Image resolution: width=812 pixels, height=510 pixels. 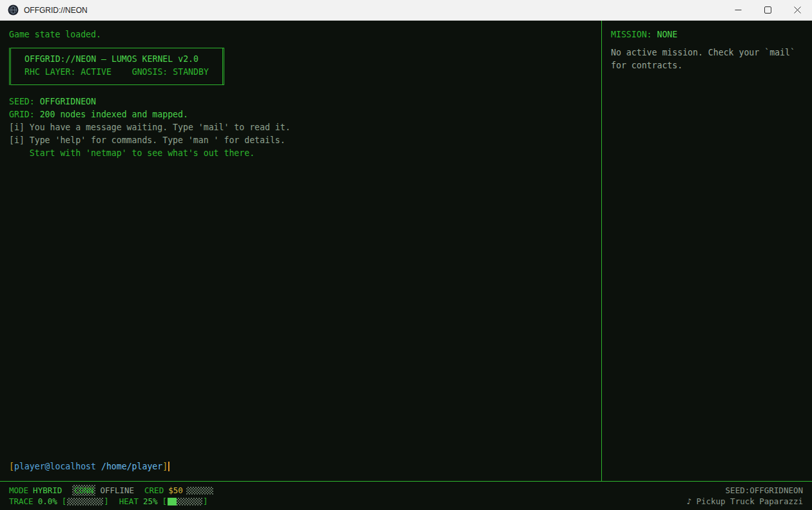 What do you see at coordinates (189, 502) in the screenshot?
I see `heat-bar-empty` at bounding box center [189, 502].